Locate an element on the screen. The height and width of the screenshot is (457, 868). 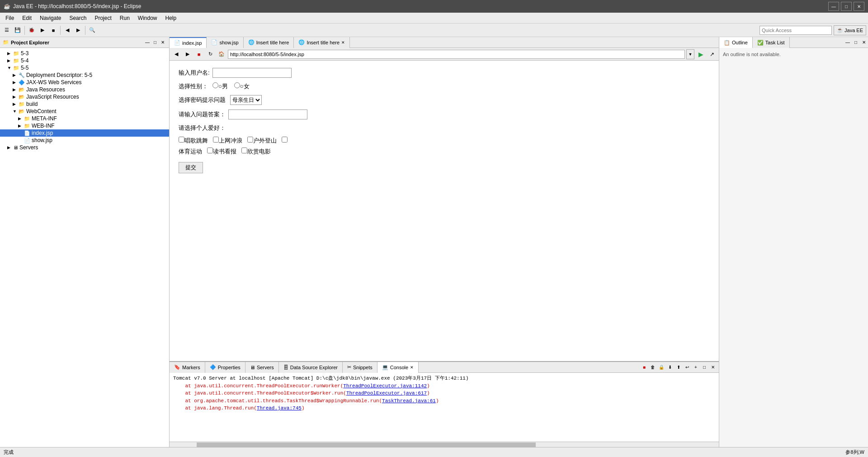
username-input is located at coordinates (252, 73).